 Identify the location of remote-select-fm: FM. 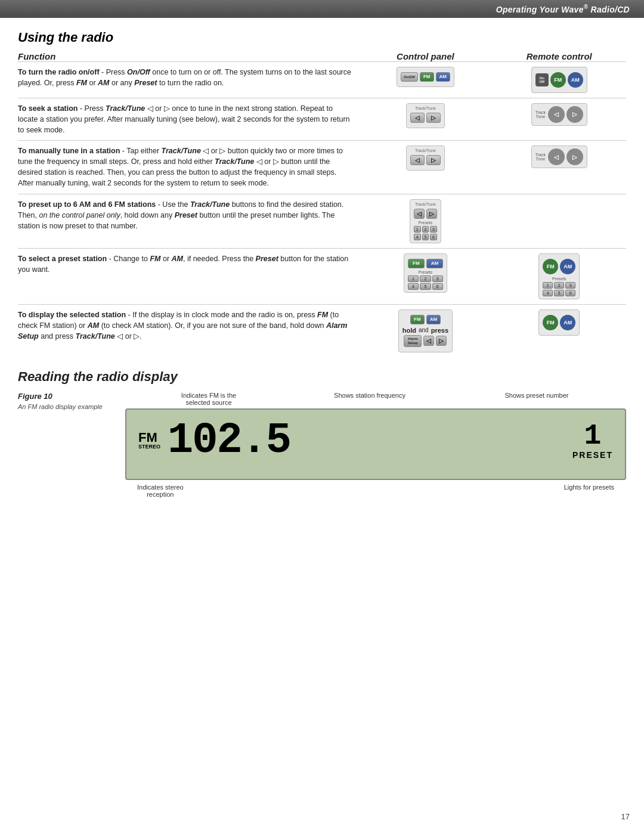
(550, 267).